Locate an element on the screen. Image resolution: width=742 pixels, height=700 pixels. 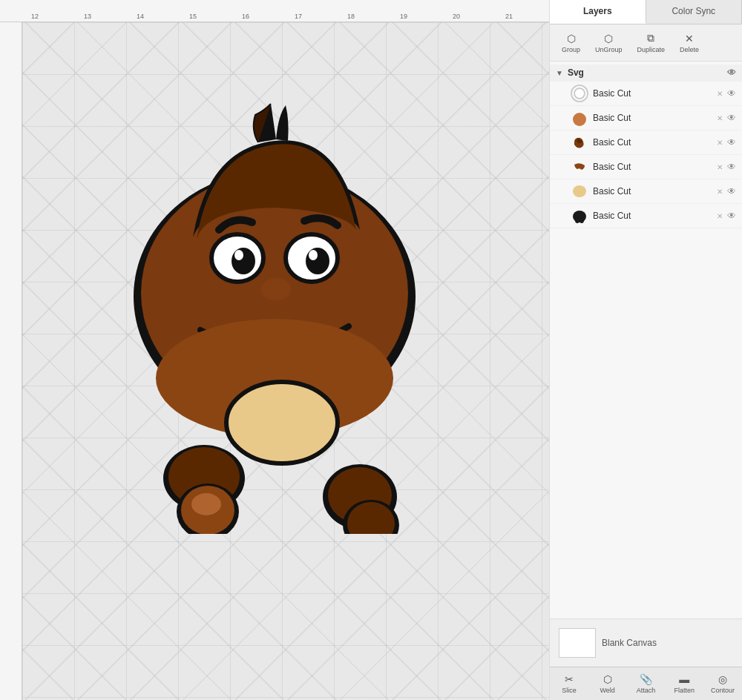
group-button: ⬡ Group is located at coordinates (571, 43).